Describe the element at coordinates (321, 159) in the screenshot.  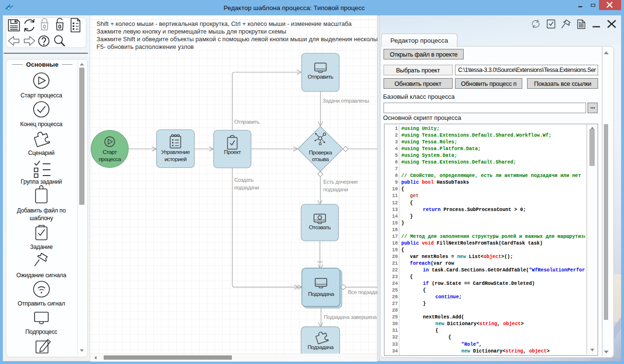
I see `svg-text: отзыва` at that location.